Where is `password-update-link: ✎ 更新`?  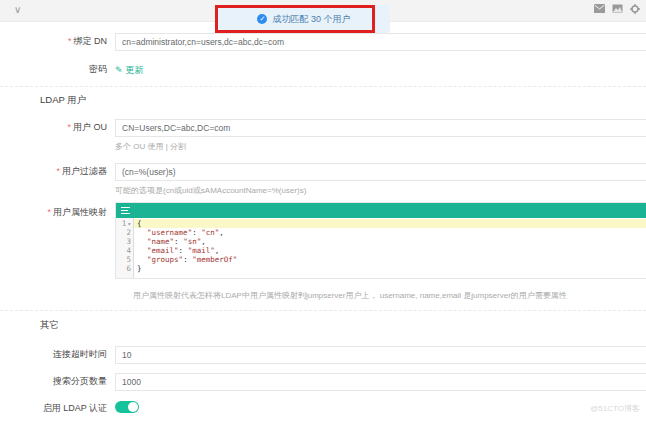
password-update-link: ✎ 更新 is located at coordinates (130, 70).